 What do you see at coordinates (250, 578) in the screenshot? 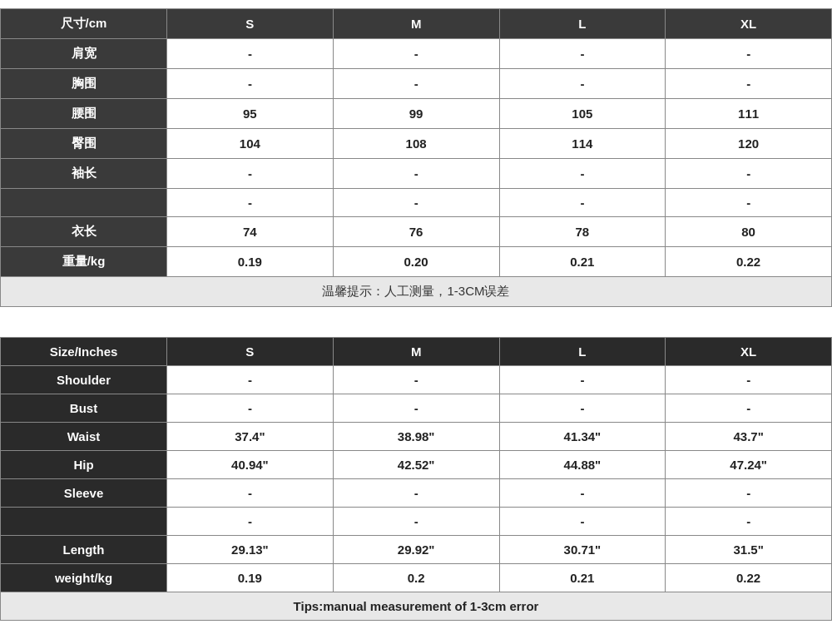
I see `english-cell-7-s: 0.19` at bounding box center [250, 578].